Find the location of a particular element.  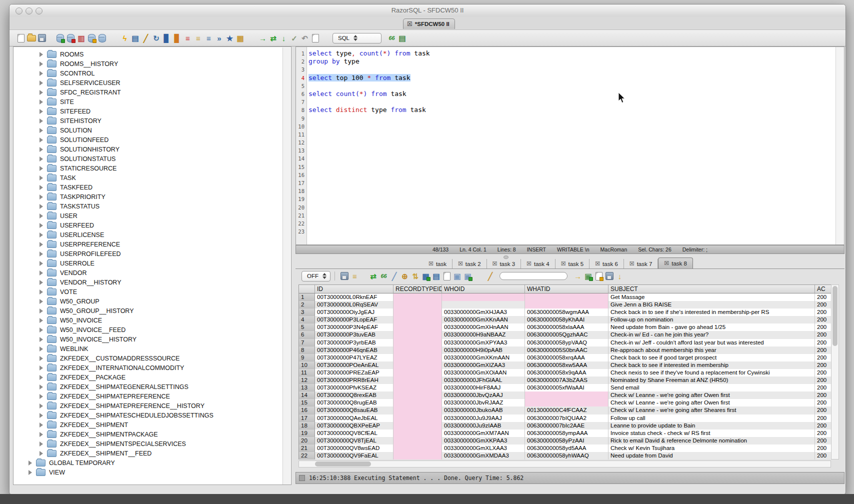

refresh-table-icon: ↻ is located at coordinates (156, 38).